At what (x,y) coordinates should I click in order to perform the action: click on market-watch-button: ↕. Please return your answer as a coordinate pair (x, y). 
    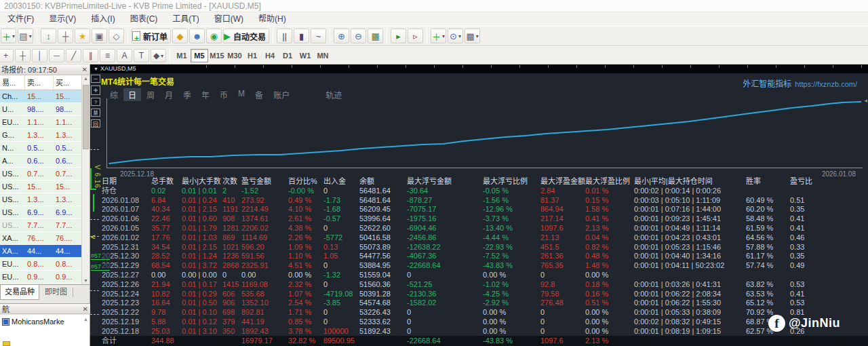
    Looking at the image, I should click on (49, 36).